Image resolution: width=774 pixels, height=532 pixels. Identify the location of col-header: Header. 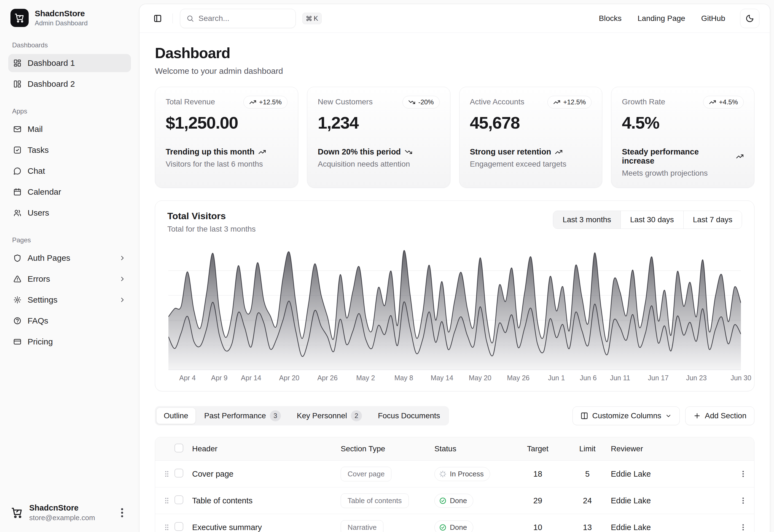
(266, 449).